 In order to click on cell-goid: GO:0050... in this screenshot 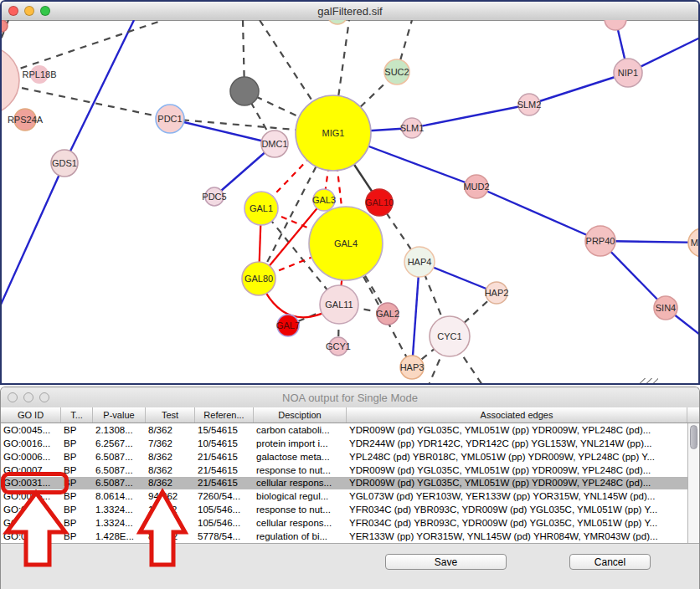, I will do `click(31, 536)`.